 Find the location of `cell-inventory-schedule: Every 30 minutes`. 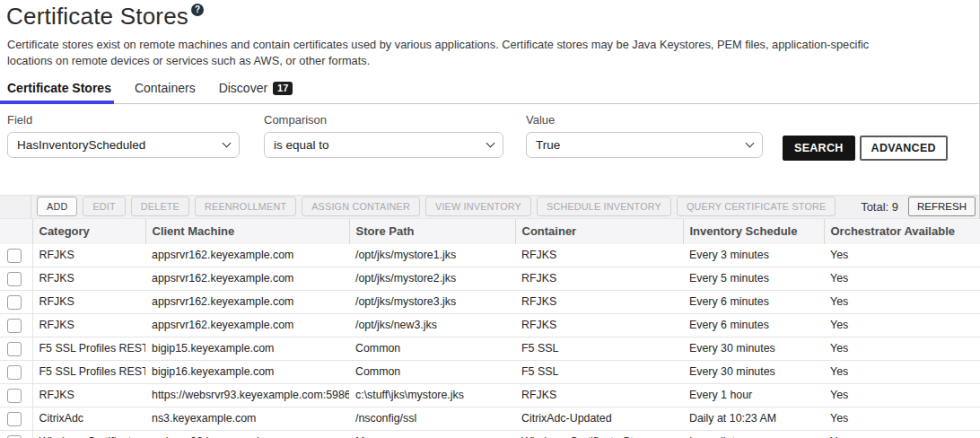

cell-inventory-schedule: Every 30 minutes is located at coordinates (754, 348).